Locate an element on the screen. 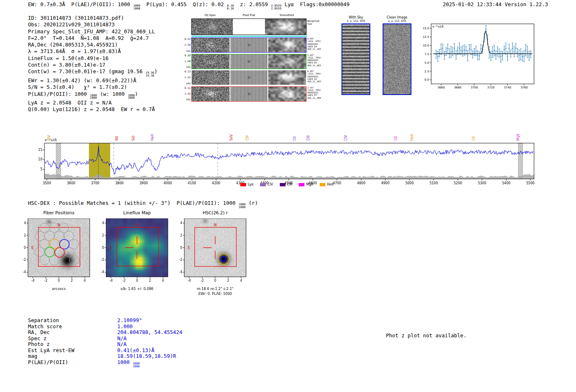 This screenshot has width=576, height=392. weighted-smoothed-image is located at coordinates (286, 27).